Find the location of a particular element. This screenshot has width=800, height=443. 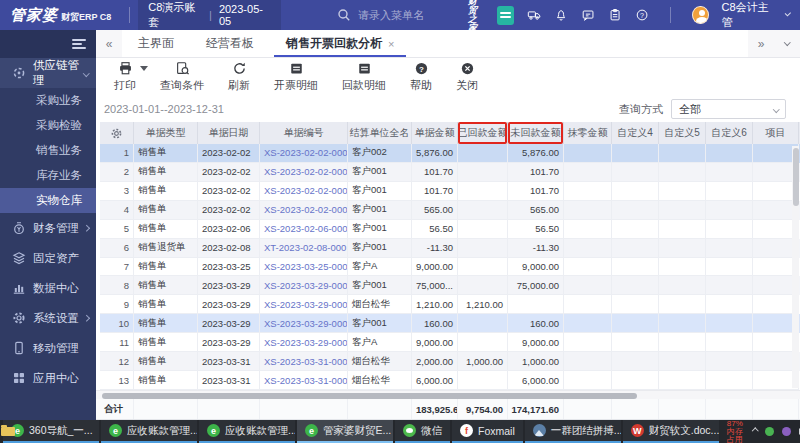

table-row: 11销售单2023-03-29XS-2023-03-29-000...客户A9,… is located at coordinates (450, 342).